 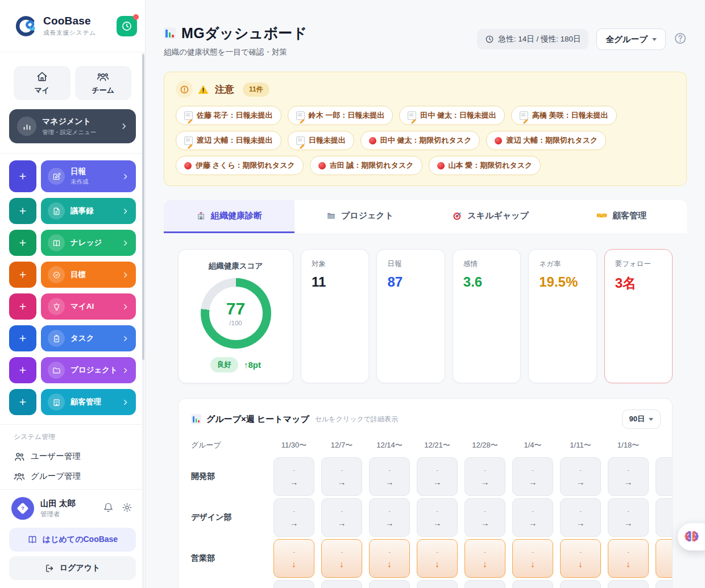 I want to click on tab-label: 顧客管理, so click(x=629, y=216).